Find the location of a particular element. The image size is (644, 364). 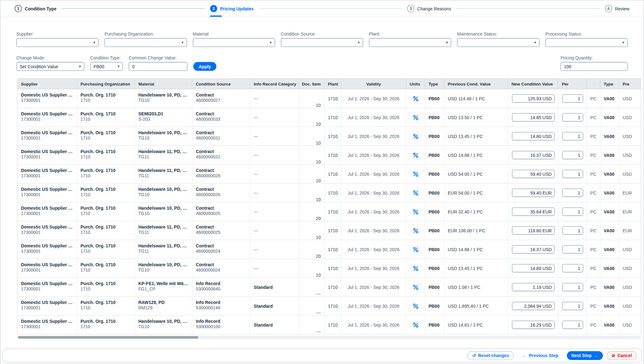

processing-status-select: ▾ is located at coordinates (586, 42).